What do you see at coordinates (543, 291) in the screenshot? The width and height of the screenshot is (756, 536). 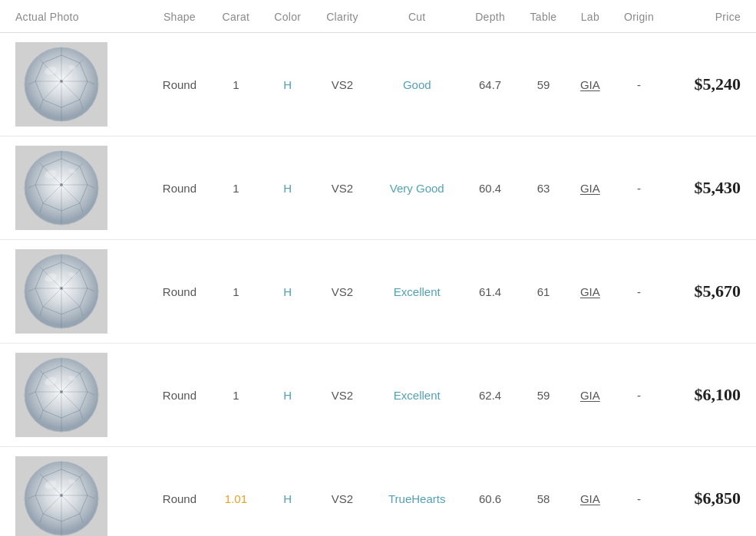 I see `cell-table: 61` at bounding box center [543, 291].